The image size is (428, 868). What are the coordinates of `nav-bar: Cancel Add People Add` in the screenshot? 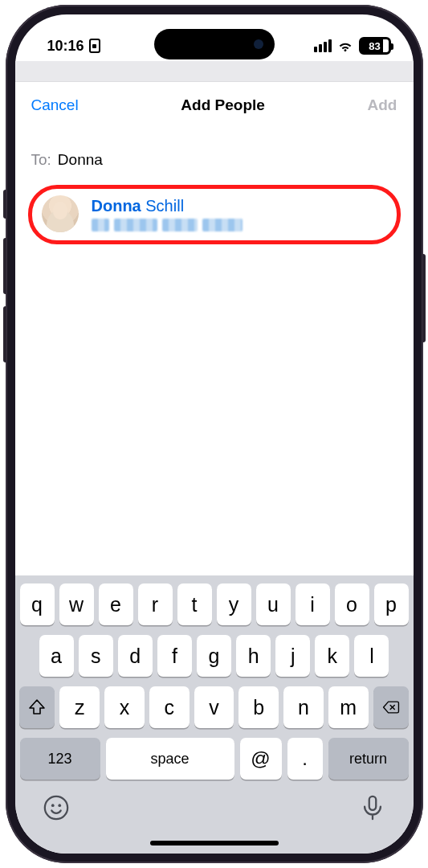 It's located at (214, 105).